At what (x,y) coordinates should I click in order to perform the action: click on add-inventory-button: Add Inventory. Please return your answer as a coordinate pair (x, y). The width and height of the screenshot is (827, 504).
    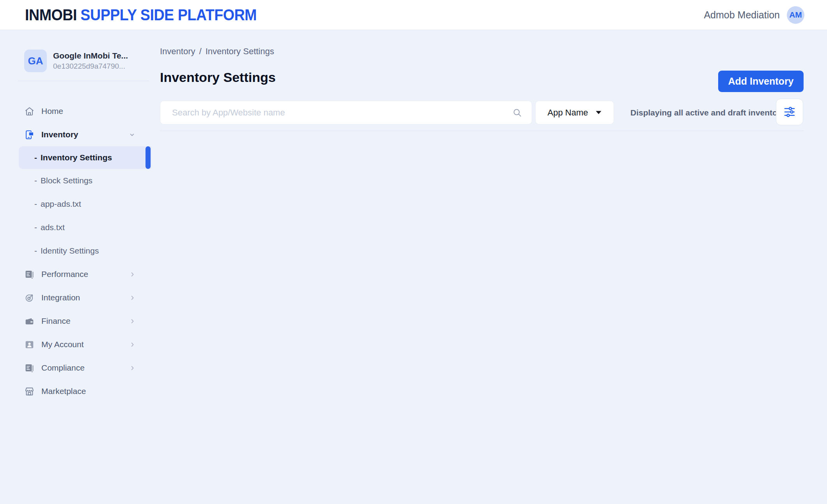
    Looking at the image, I should click on (761, 81).